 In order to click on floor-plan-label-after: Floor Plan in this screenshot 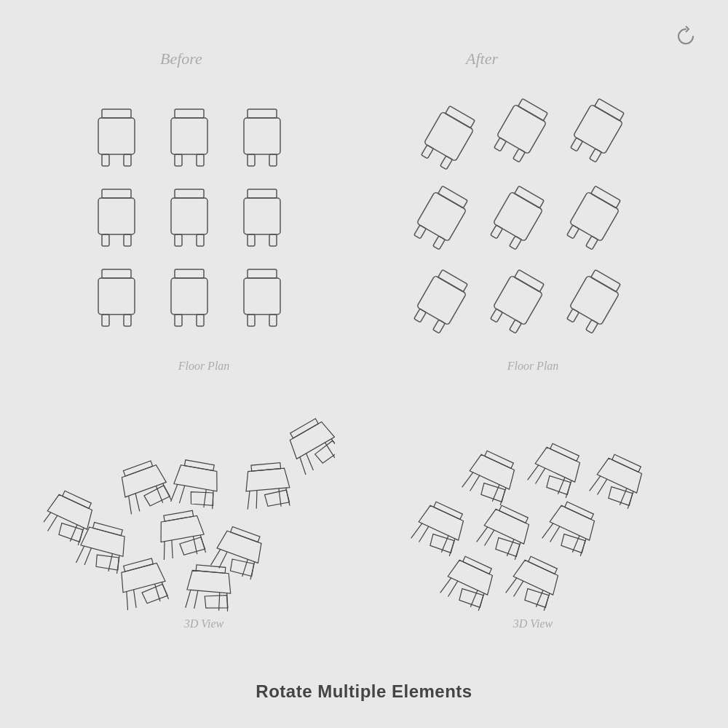, I will do `click(533, 366)`.